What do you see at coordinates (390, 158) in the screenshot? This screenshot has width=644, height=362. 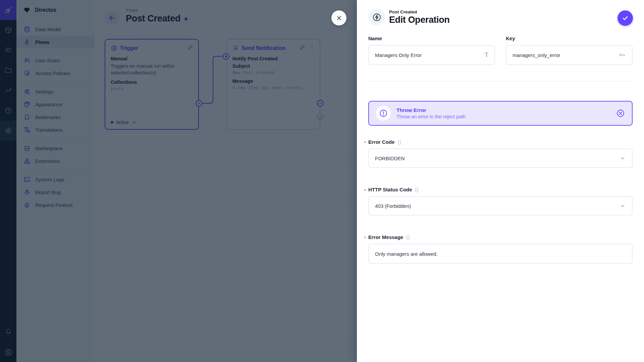 I see `error-code-value: FORBIDDEN` at bounding box center [390, 158].